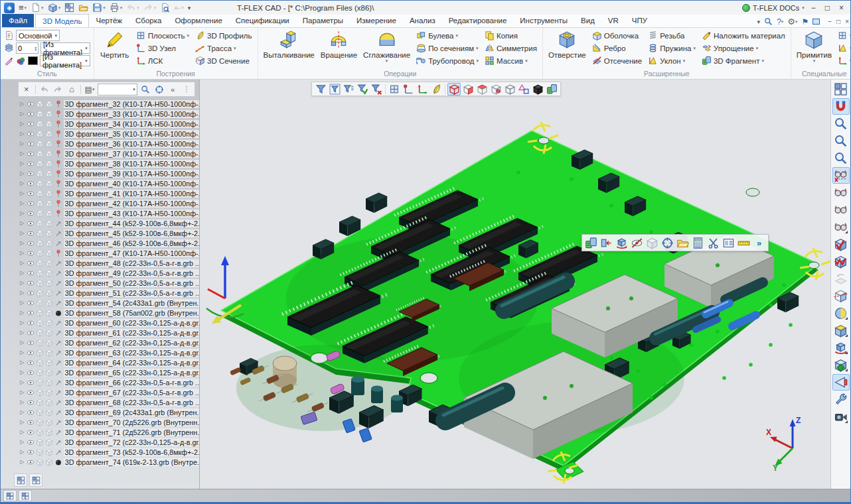 This screenshot has width=851, height=504. Describe the element at coordinates (841, 330) in the screenshot. I see `shading-options-button` at that location.